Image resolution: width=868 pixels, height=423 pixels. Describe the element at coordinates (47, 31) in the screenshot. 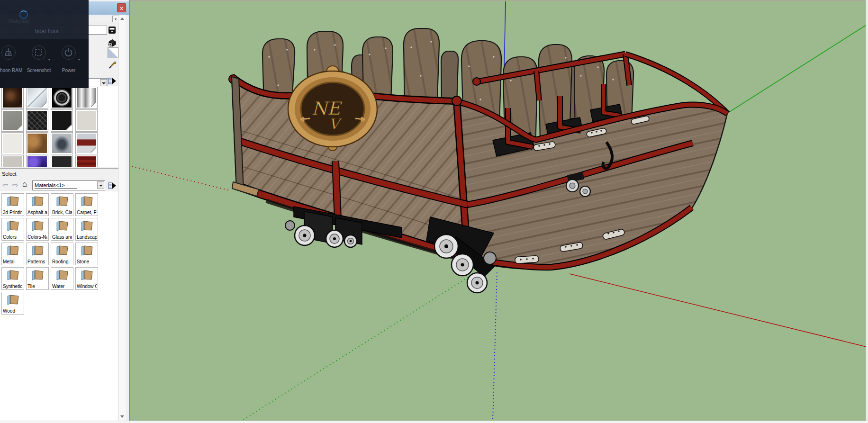

I see `ghost-field-text: boat floor` at that location.